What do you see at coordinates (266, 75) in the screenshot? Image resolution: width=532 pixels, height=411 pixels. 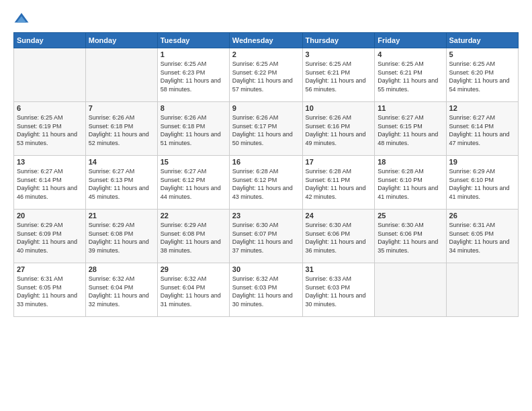 I see `calendar-week-row: 1Sunrise: 6:25 AM Sunset: 6:23 PM Daylig…` at bounding box center [266, 75].